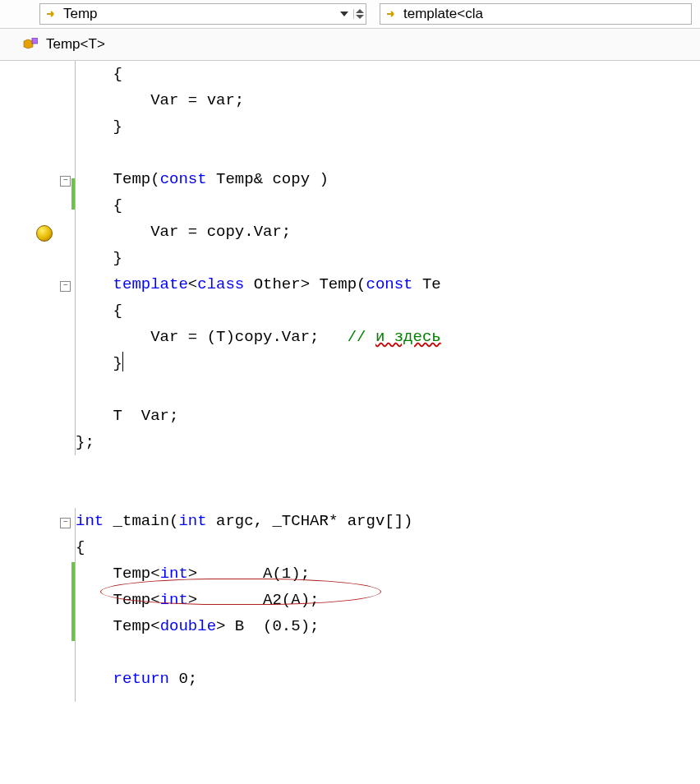 This screenshot has height=784, width=700. I want to click on scope-dropdown-member: template<cla, so click(536, 14).